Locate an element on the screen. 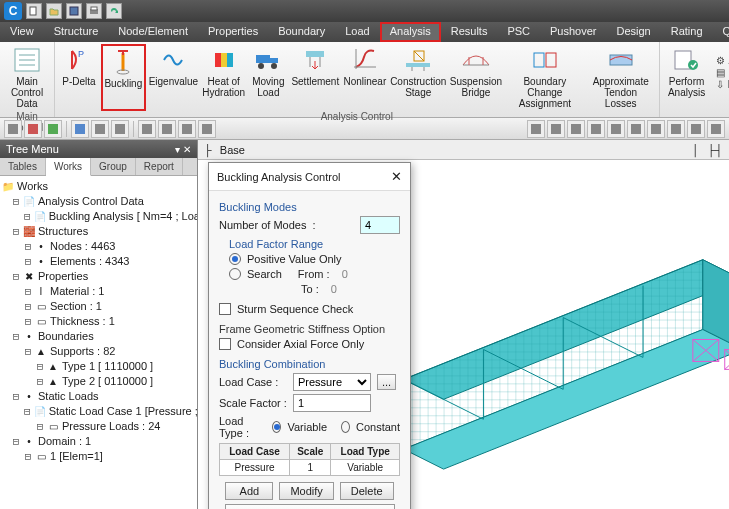 The height and width of the screenshot is (509, 729). axial-check is located at coordinates (225, 344).